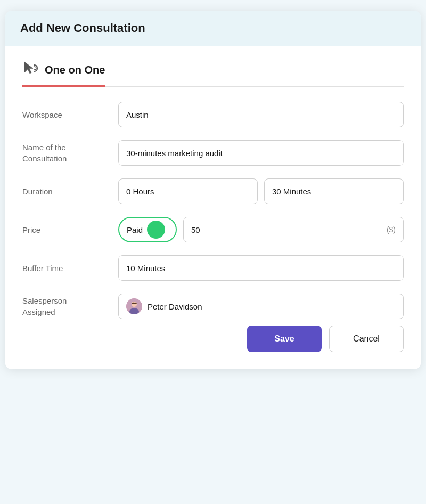 This screenshot has width=426, height=504. I want to click on consultation-row: Name of theConsultation, so click(213, 153).